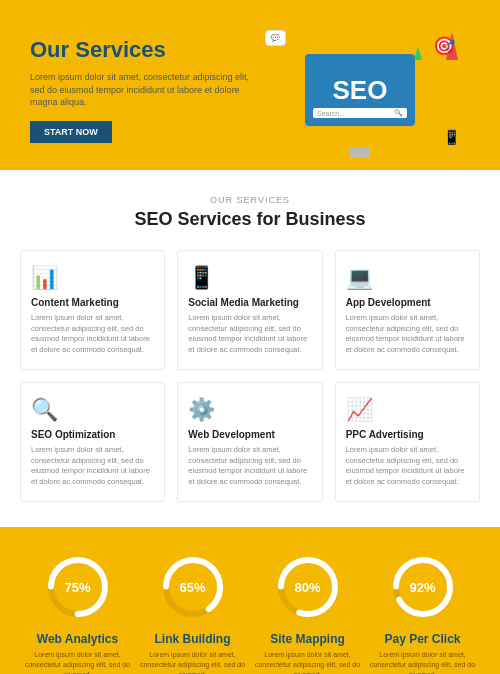 The width and height of the screenshot is (500, 674). I want to click on hero-text: Lorem ipsum dolor sit amet, consectetur …, so click(140, 90).